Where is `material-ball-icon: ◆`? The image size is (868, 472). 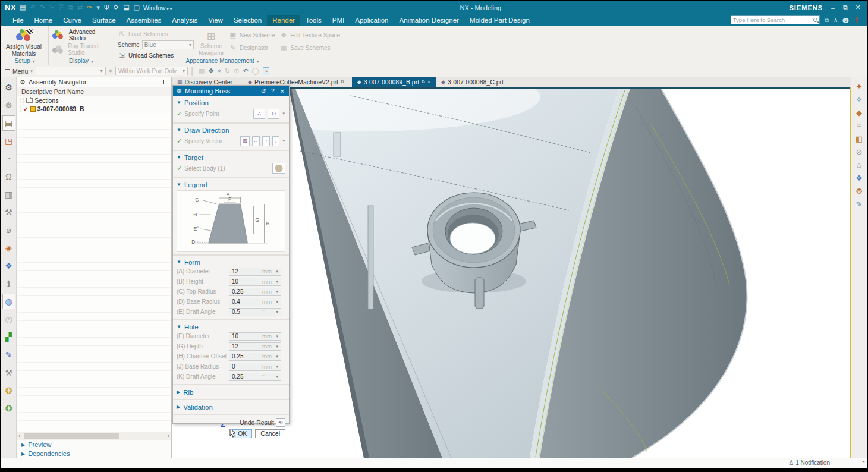 material-ball-icon: ◆ is located at coordinates (859, 112).